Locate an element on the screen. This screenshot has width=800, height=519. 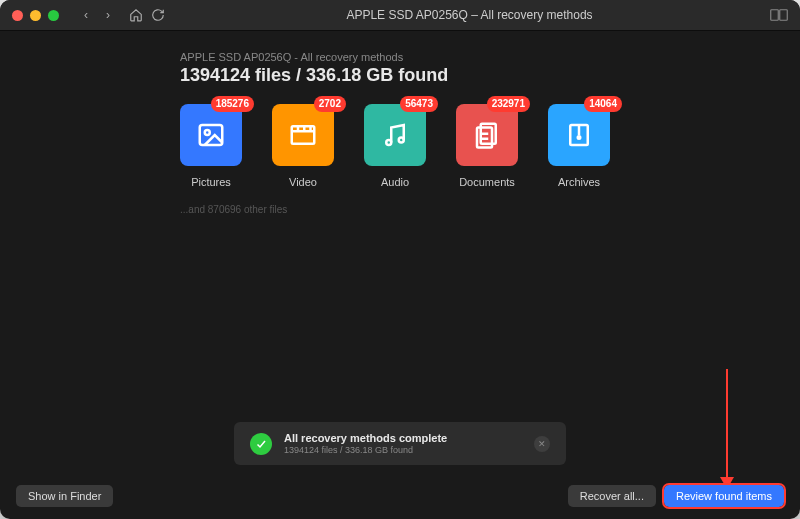
category-label: Audio is located at coordinates (395, 182).